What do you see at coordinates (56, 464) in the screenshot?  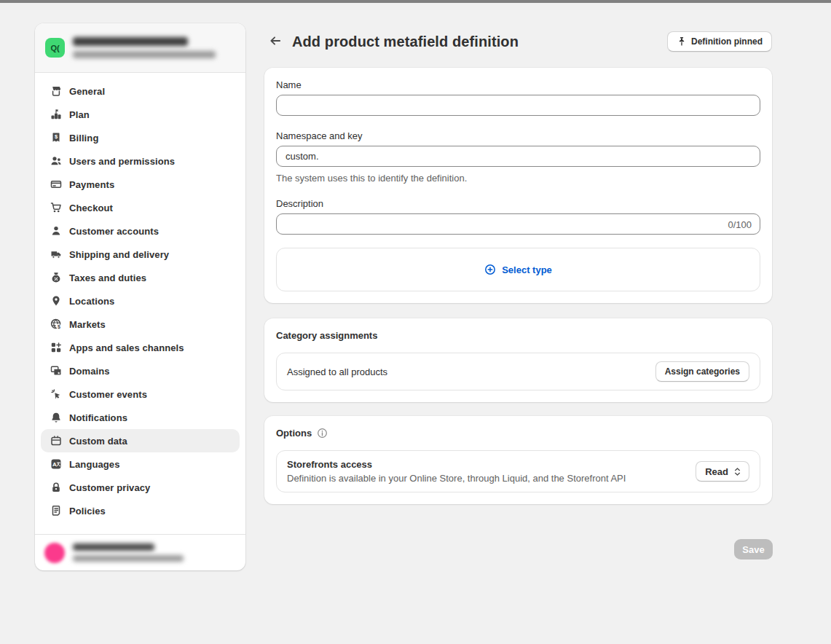 I see `languages-icon: A` at bounding box center [56, 464].